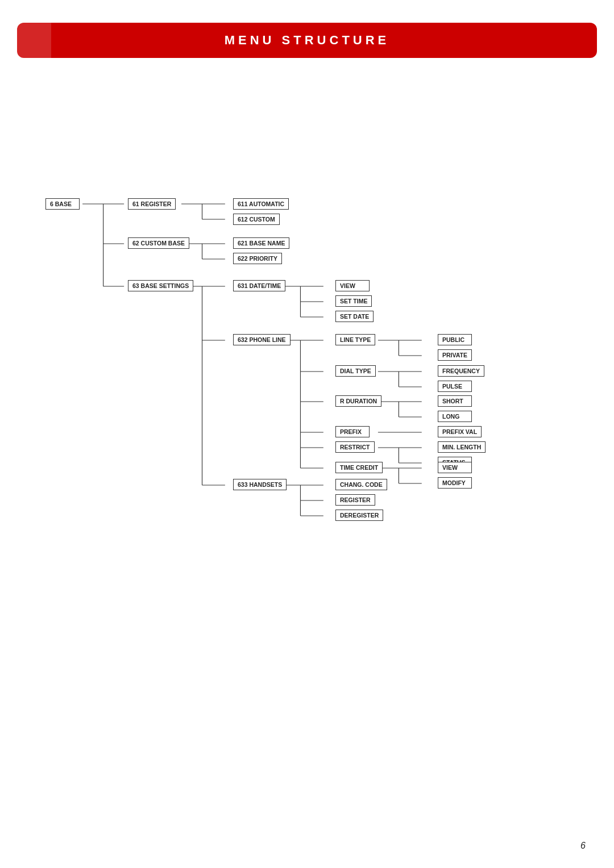  What do you see at coordinates (583, 846) in the screenshot?
I see `page-number: 6` at bounding box center [583, 846].